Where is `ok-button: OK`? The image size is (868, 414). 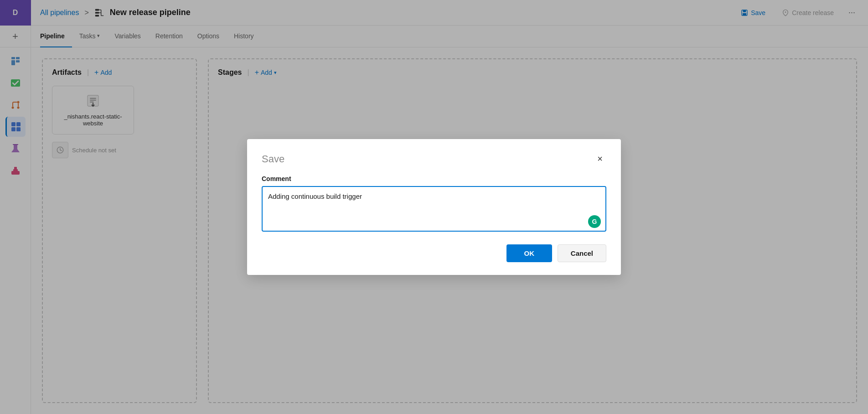
ok-button: OK is located at coordinates (529, 254).